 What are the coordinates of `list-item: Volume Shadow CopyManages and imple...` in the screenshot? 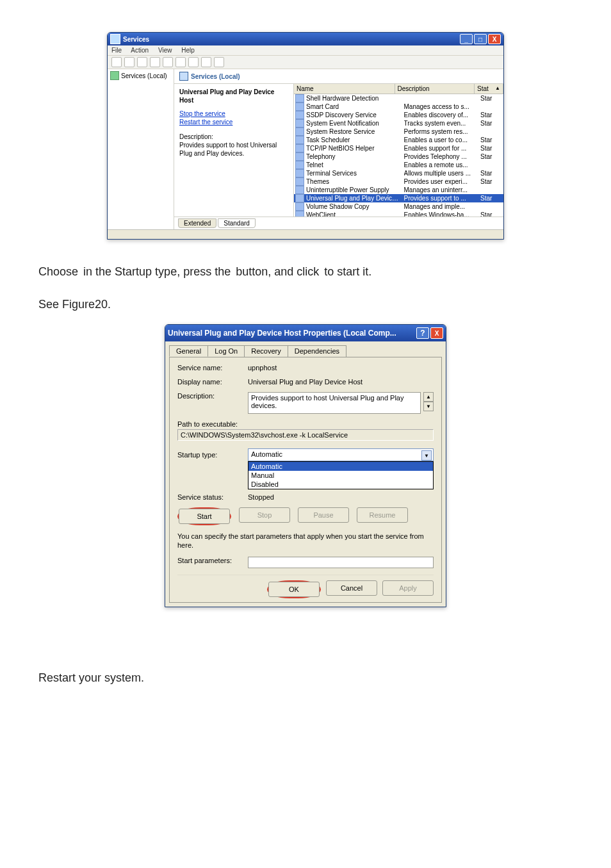 It's located at (398, 206).